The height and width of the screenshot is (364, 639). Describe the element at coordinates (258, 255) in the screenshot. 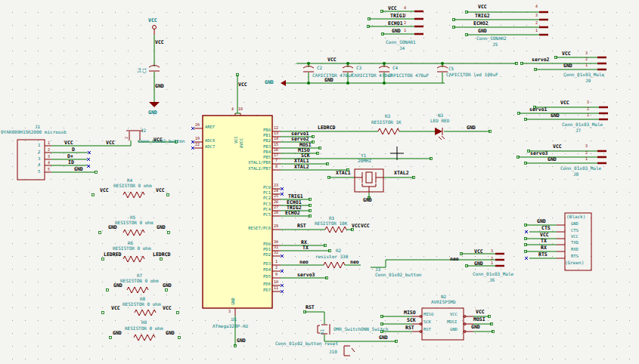

I see `mcu-pin-pd2: PD2` at that location.